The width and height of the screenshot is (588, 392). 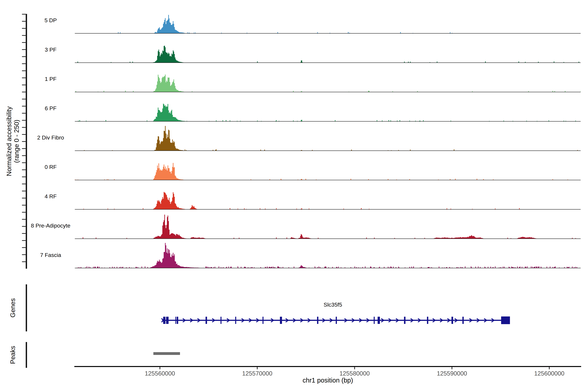 What do you see at coordinates (50, 50) in the screenshot?
I see `track-label-3pf: 3 PF` at bounding box center [50, 50].